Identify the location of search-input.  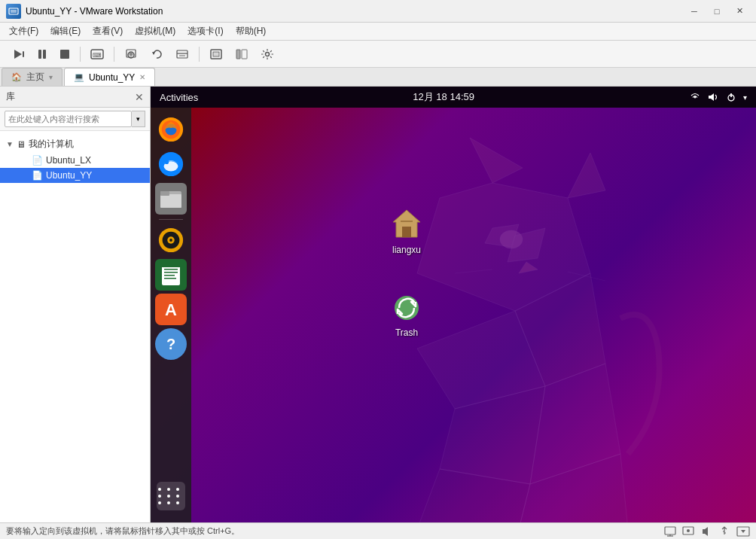
(68, 119).